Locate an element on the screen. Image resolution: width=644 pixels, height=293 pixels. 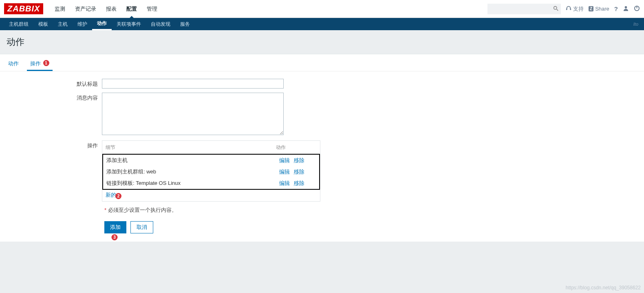
ops-detail: 添加主机 is located at coordinates (193, 160).